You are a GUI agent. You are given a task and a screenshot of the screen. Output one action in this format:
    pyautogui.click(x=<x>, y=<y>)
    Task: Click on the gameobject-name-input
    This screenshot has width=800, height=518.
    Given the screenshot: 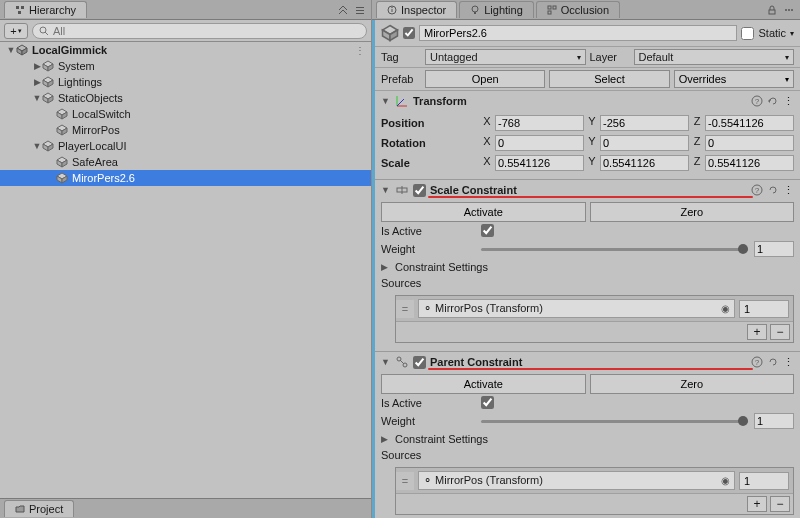 What is the action you would take?
    pyautogui.click(x=578, y=33)
    